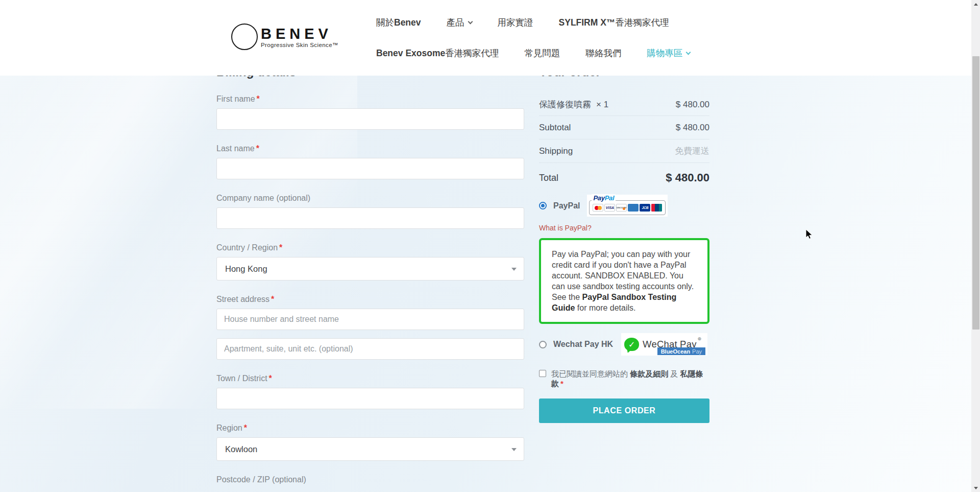 This screenshot has width=980, height=492. What do you see at coordinates (371, 399) in the screenshot?
I see `town-district-input` at bounding box center [371, 399].